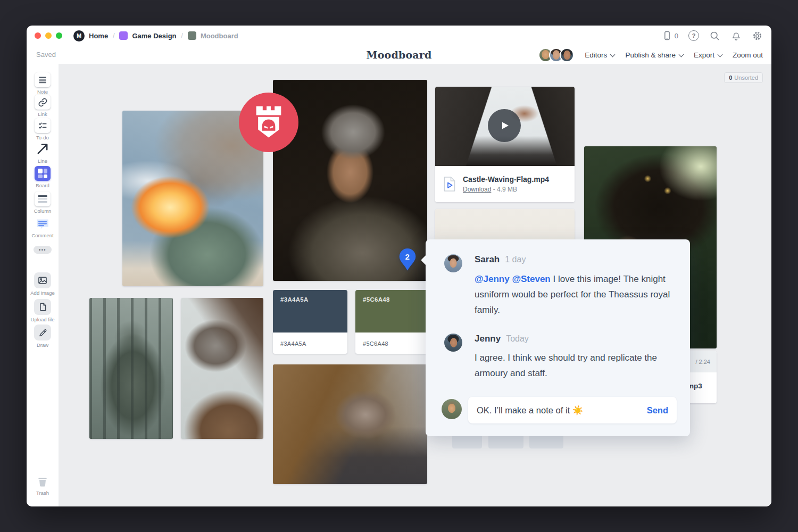 This screenshot has width=798, height=532. Describe the element at coordinates (399, 55) in the screenshot. I see `board-header: Saved Moodboard Editors Publish & share …` at that location.